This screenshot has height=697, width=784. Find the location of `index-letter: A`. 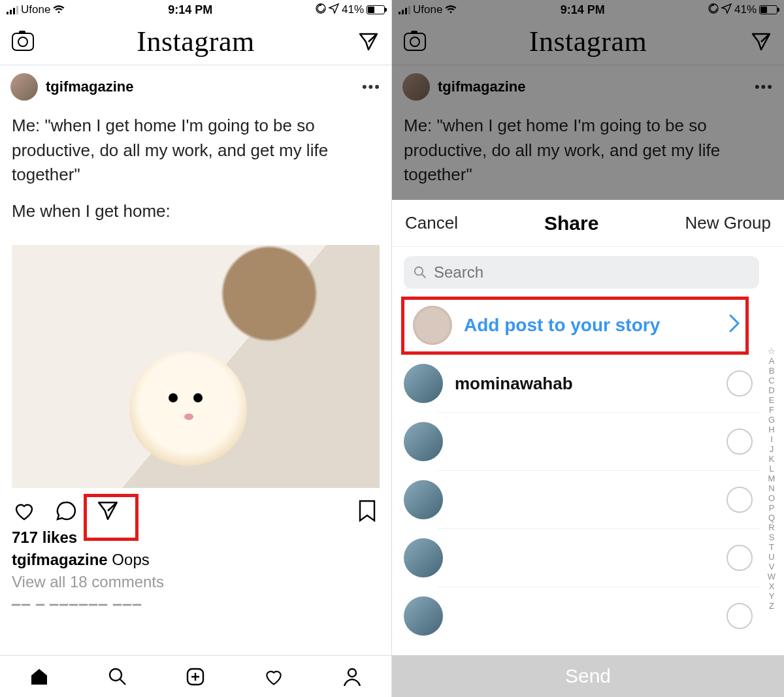

index-letter: A is located at coordinates (772, 361).